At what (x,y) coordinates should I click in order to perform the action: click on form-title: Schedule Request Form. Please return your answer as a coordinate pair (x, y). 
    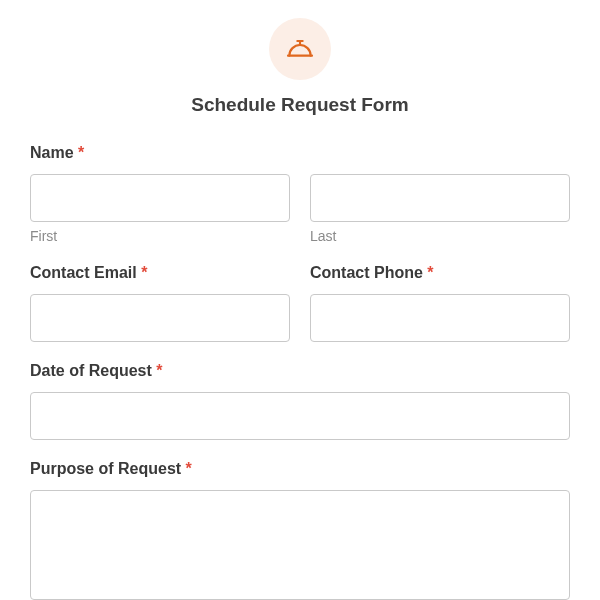
    Looking at the image, I should click on (300, 105).